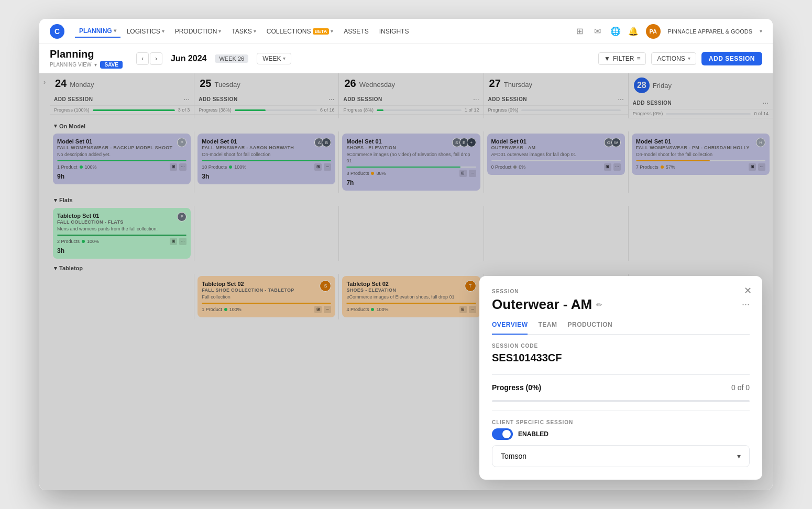  I want to click on nav-logistics-chevron: ▾, so click(163, 31).